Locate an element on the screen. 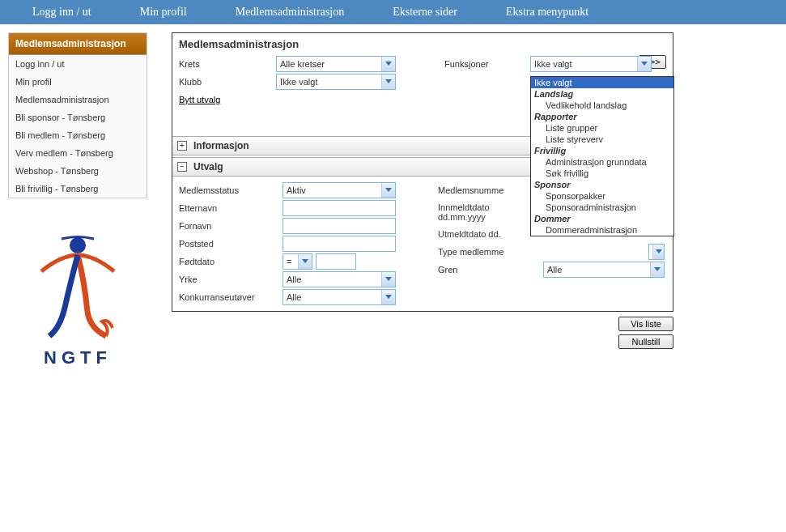 The image size is (786, 532). fodtdato-op-select: = is located at coordinates (298, 262).